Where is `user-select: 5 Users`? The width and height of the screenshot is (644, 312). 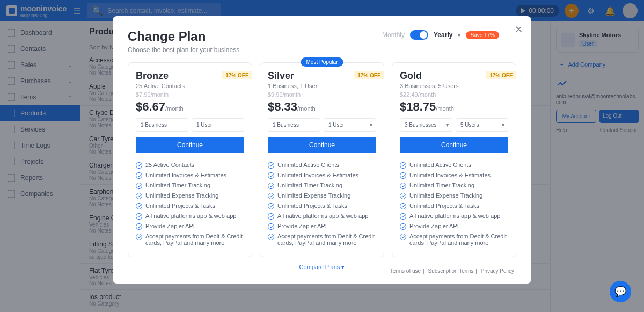 user-select: 5 Users is located at coordinates (482, 125).